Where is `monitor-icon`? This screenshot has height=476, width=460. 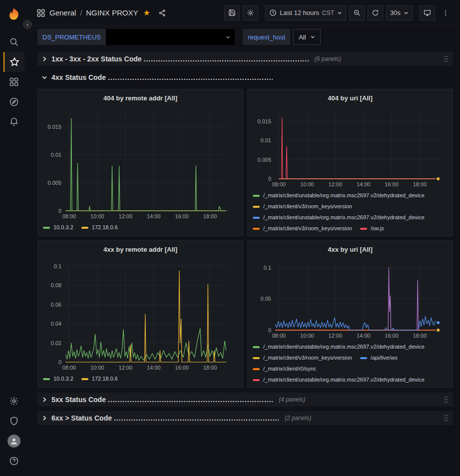 monitor-icon is located at coordinates (428, 13).